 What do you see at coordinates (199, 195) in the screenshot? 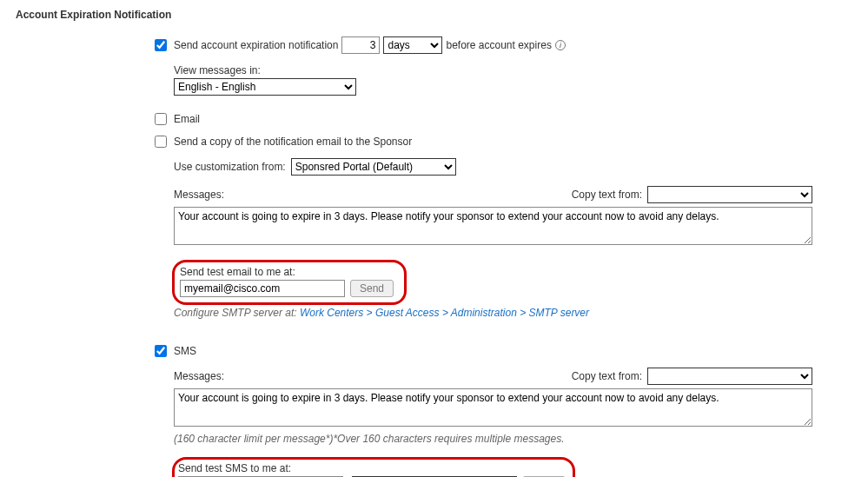
I see `email-messages-label: Messages:` at bounding box center [199, 195].